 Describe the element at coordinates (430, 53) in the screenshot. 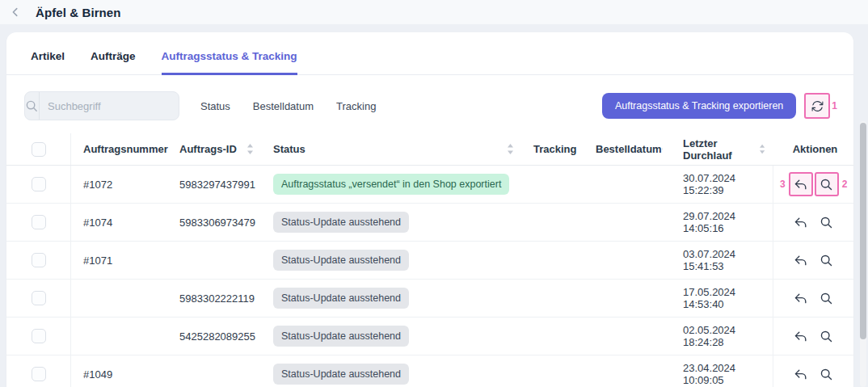

I see `tab-bar: Artikel Aufträge Auftragsstatus & Tracki…` at that location.